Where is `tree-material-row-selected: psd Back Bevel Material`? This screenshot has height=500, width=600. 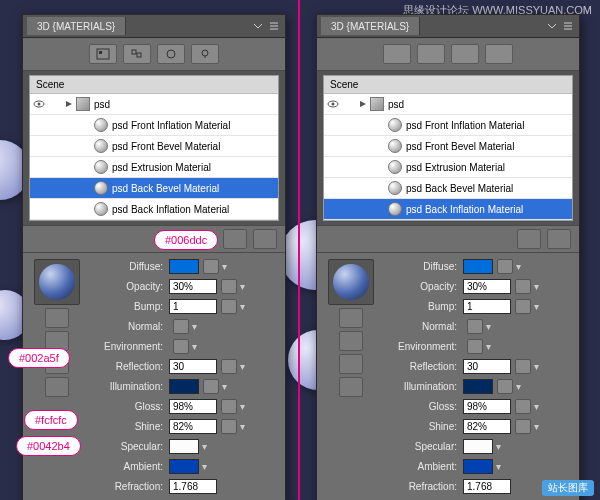 tree-material-row-selected: psd Back Bevel Material is located at coordinates (154, 188).